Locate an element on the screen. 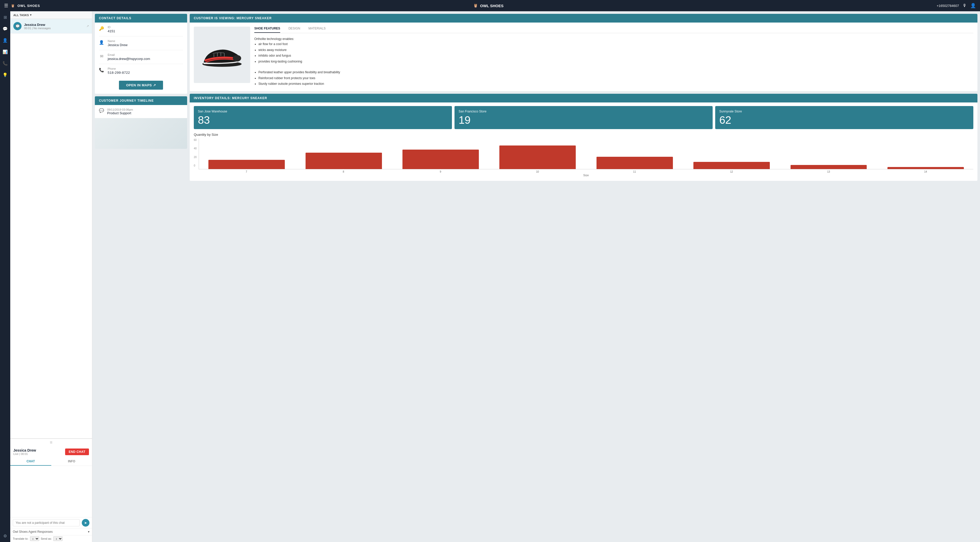 This screenshot has width=980, height=542. feature-bullet: Perforated leather upper provides flexib… is located at coordinates (616, 72).